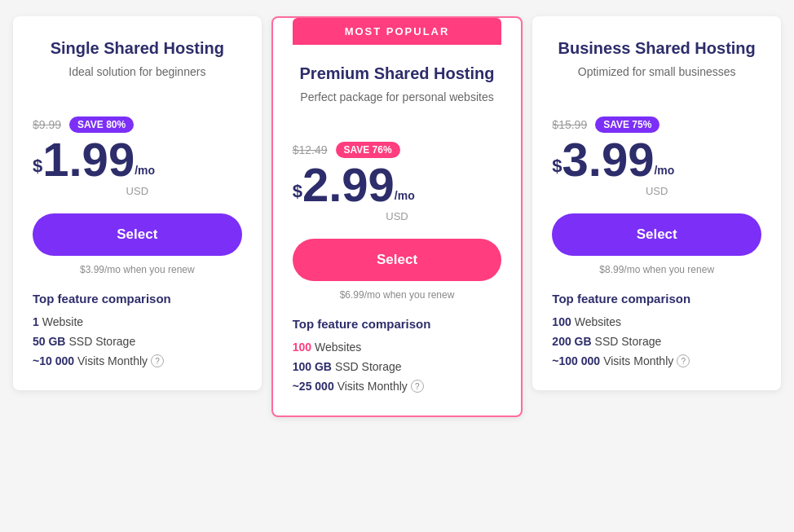 The width and height of the screenshot is (794, 532). I want to click on original-price: $15.99, so click(569, 125).